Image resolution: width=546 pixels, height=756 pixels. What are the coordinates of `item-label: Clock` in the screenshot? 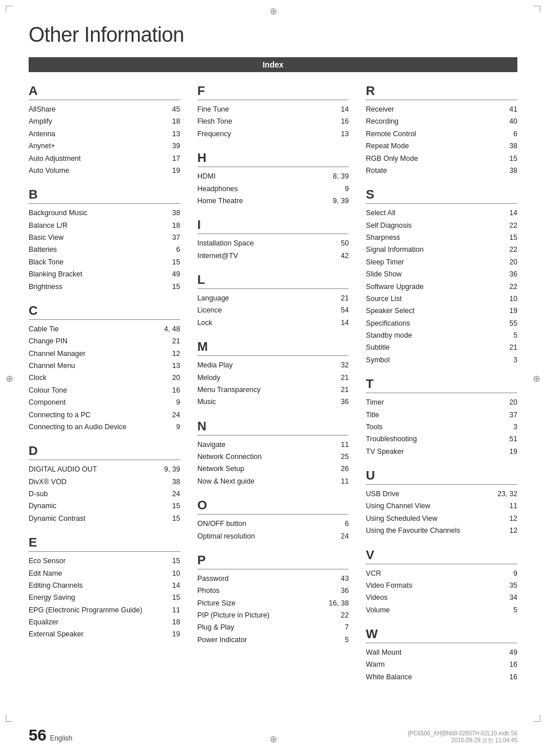 It's located at (38, 378).